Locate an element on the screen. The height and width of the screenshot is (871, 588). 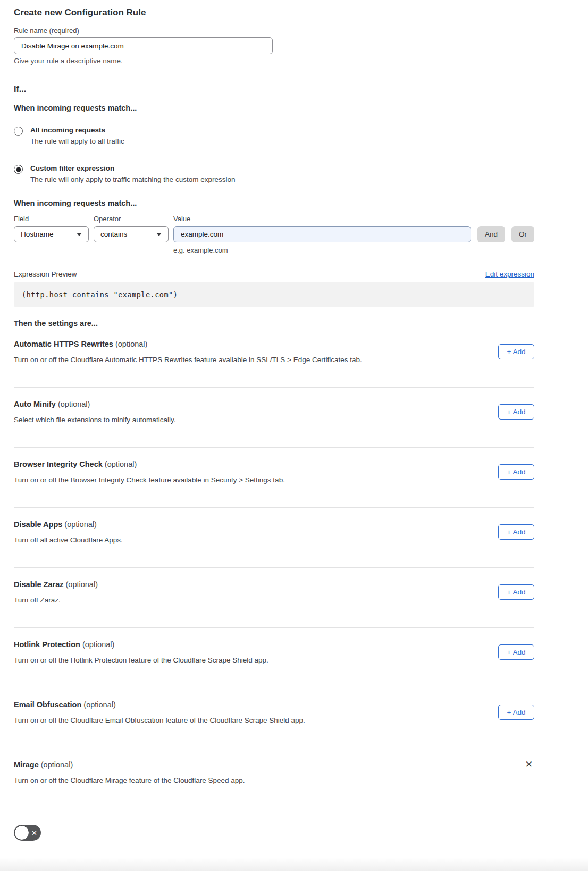
add-automatic-https-rewrites-button: + Add is located at coordinates (516, 352).